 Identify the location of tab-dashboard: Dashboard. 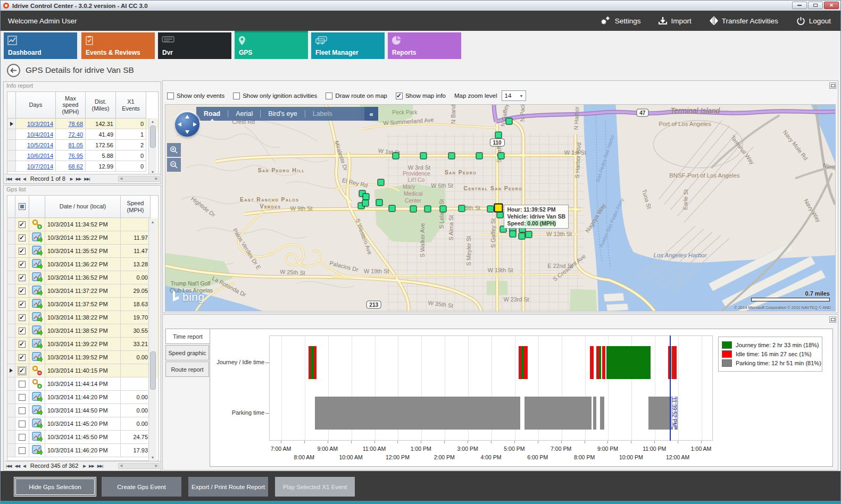
(40, 46).